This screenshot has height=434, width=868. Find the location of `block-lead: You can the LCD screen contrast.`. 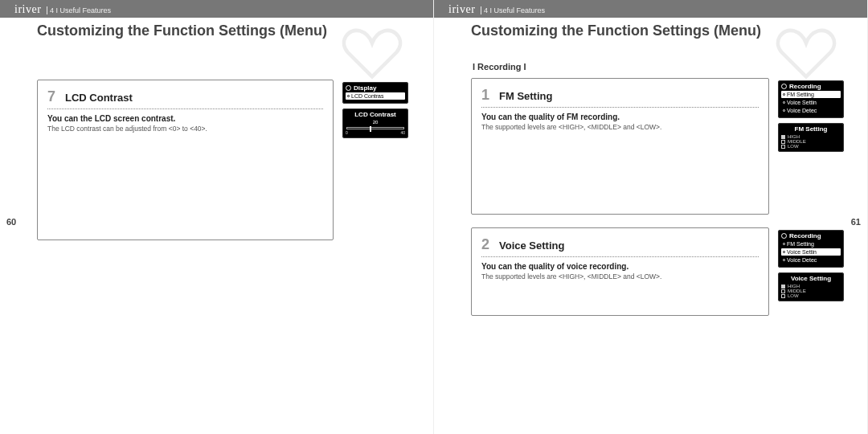

block-lead: You can the LCD screen contrast. is located at coordinates (185, 119).